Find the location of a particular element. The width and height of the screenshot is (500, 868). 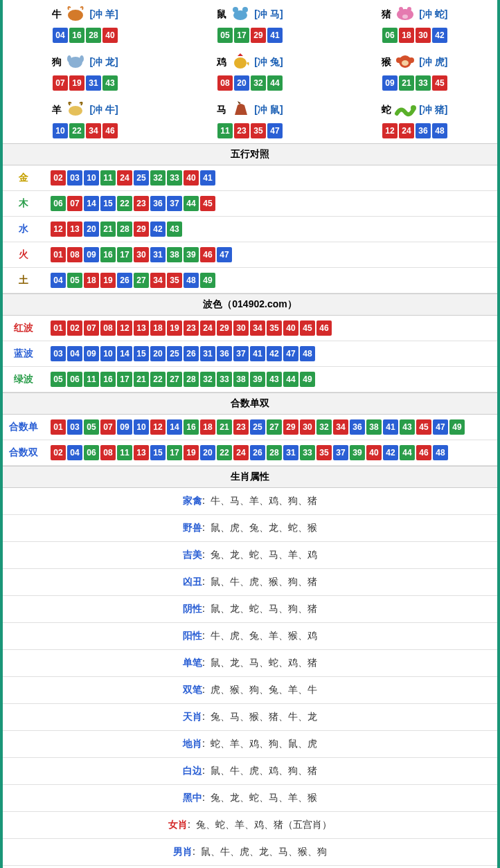

attr-value: 兔、龙、蛇、马、羊、猴 is located at coordinates (264, 797).